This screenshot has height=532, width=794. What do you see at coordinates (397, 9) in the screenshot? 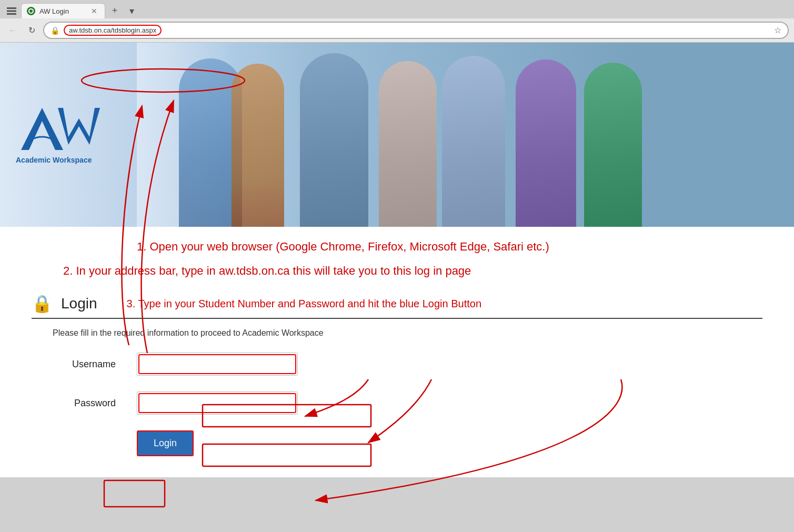
I see `tab-bar: AW Login ✕ + ▾` at bounding box center [397, 9].